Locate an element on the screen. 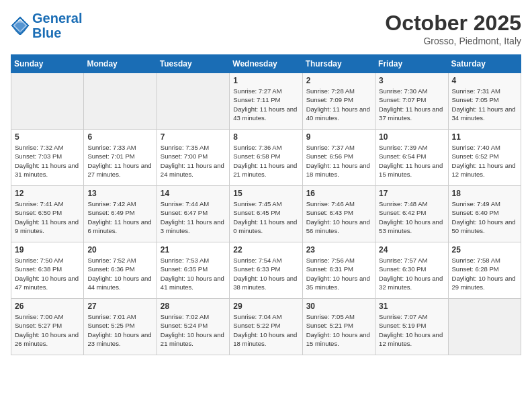 This screenshot has width=532, height=411. calendar-cell: 14Sunrise: 7:44 AM Sunset: 6:47 PM Dayli… is located at coordinates (193, 214).